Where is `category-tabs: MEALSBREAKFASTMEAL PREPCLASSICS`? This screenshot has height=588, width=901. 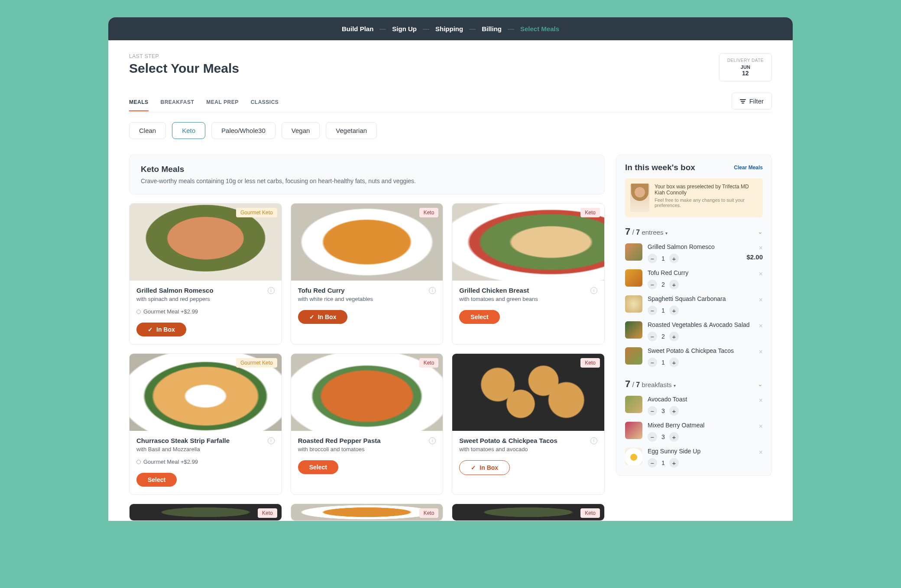
category-tabs: MEALSBREAKFASTMEAL PREPCLASSICS is located at coordinates (204, 103).